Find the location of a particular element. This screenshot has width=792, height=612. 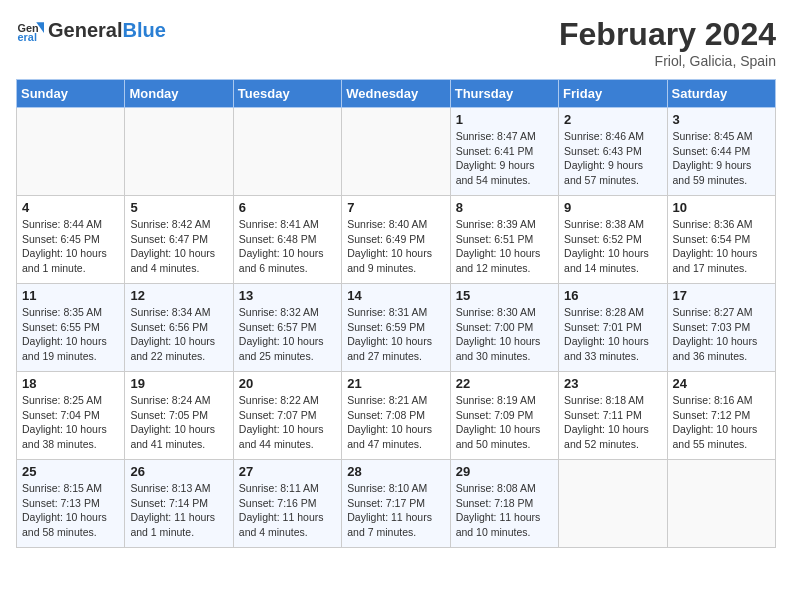

day-info: Sunrise: 8:46 AM Sunset: 6:43 PM Dayligh… is located at coordinates (612, 158).